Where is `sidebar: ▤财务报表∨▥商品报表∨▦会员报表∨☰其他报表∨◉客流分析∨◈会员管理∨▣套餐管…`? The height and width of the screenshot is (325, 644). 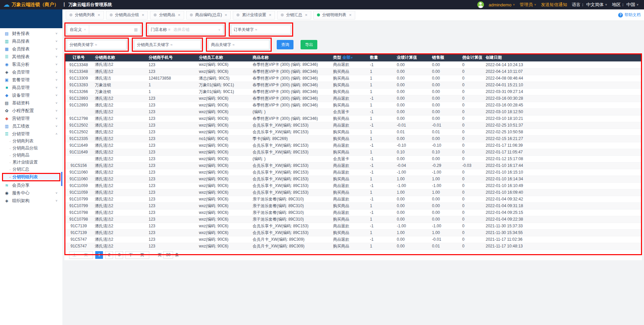
sidebar: ▤财务报表∨▥商品报表∨▦会员报表∨☰其他报表∨◉客流分析∨◈会员管理∨▣套餐管… is located at coordinates (31, 167).